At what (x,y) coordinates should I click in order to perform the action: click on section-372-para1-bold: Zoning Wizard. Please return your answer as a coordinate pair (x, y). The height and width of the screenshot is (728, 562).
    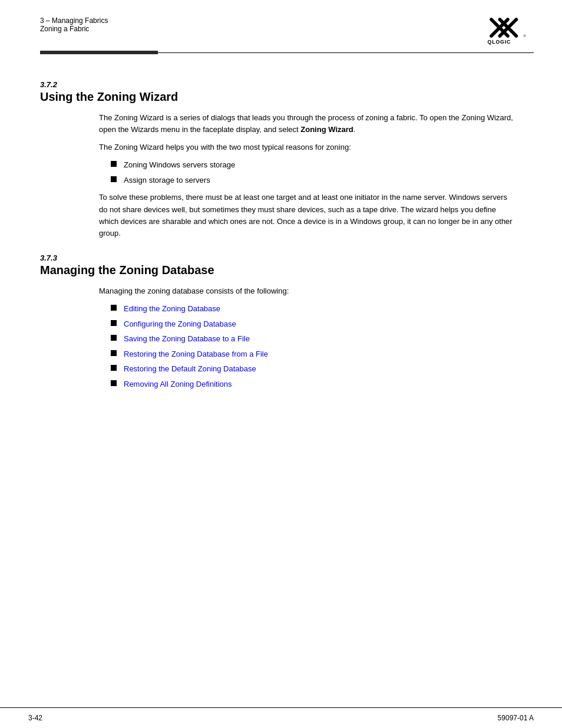
    Looking at the image, I should click on (326, 130).